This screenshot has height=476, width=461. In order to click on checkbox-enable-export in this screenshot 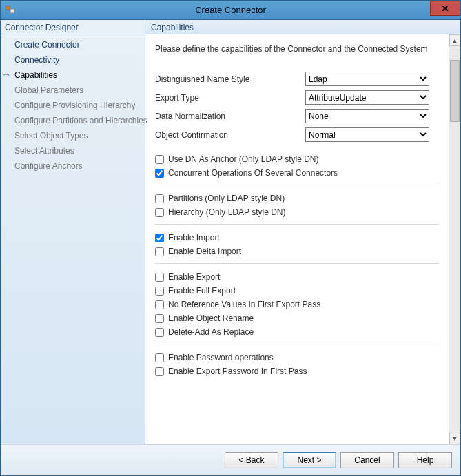, I will do `click(160, 277)`.